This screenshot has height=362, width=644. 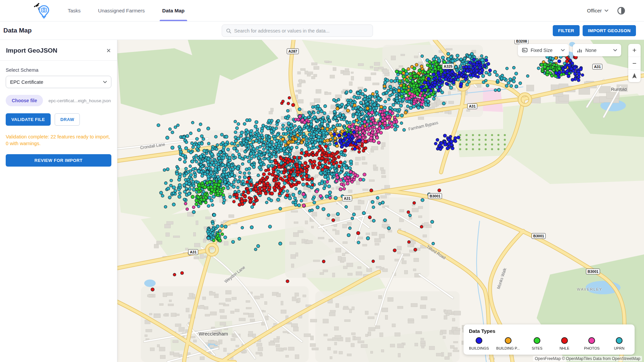 What do you see at coordinates (594, 31) in the screenshot?
I see `header-actions: FILTER IMPORT GEOJSON` at bounding box center [594, 31].